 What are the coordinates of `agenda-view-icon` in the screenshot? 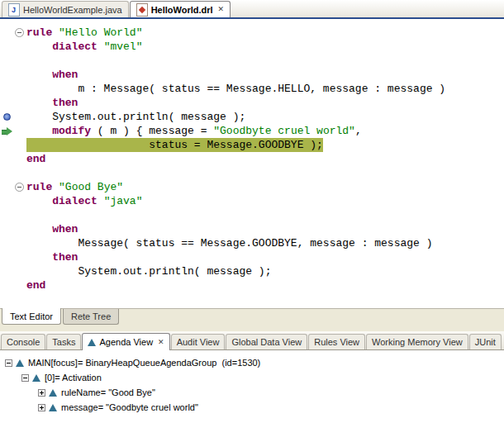 It's located at (92, 342).